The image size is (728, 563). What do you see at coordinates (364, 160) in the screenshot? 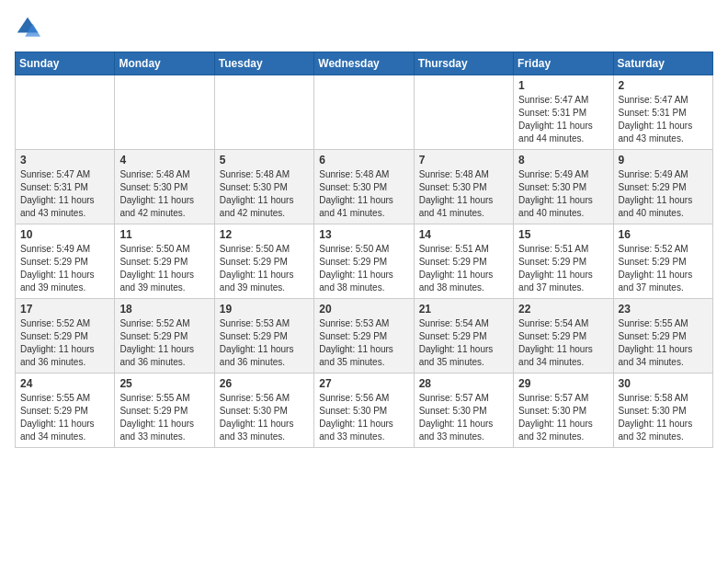
I see `day-number: 6` at bounding box center [364, 160].